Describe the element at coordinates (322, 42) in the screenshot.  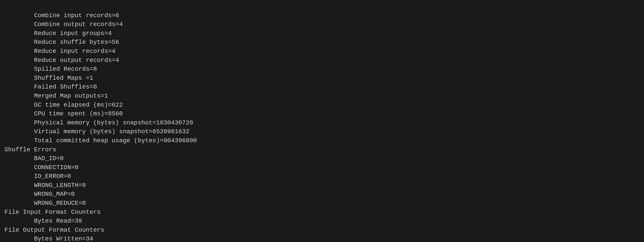
I see `terminal-line: Reduce shuffle bytes=56` at that location.